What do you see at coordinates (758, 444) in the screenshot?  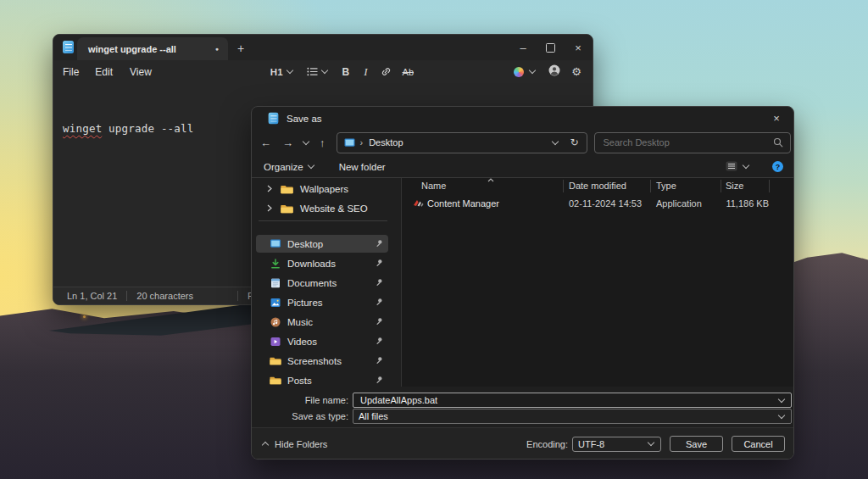 I see `cancel-button: Cancel` at bounding box center [758, 444].